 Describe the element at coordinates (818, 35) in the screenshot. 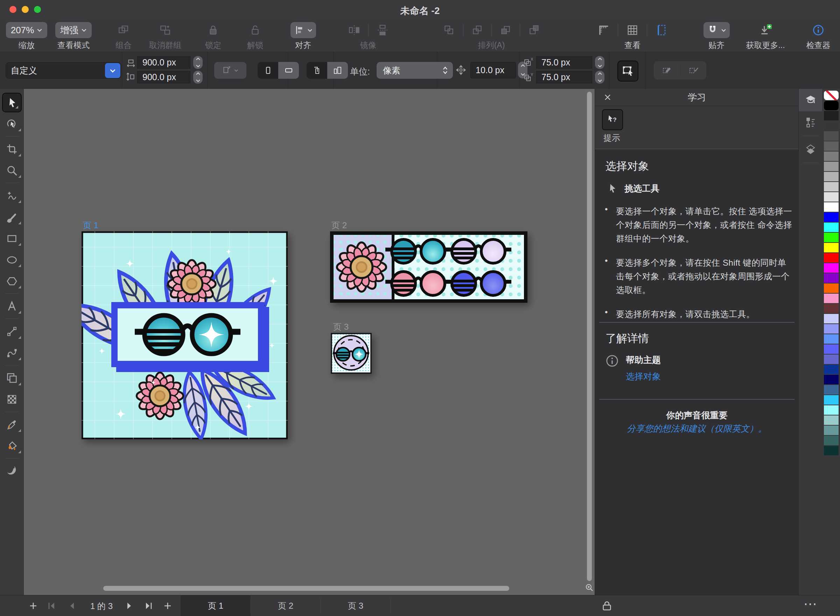

I see `inspector-button: 检查器` at that location.